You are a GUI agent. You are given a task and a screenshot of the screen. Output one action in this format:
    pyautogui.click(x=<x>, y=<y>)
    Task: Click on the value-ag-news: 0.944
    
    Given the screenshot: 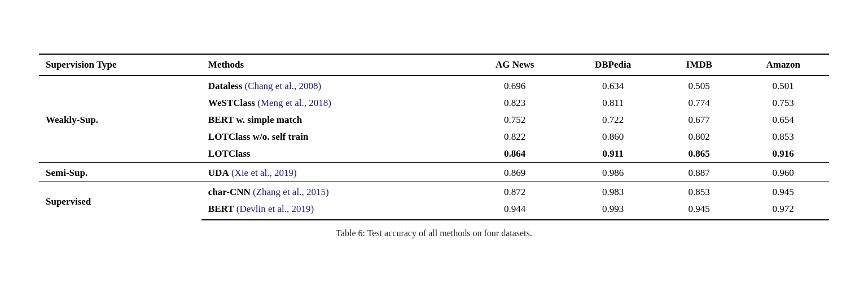 What is the action you would take?
    pyautogui.click(x=515, y=210)
    